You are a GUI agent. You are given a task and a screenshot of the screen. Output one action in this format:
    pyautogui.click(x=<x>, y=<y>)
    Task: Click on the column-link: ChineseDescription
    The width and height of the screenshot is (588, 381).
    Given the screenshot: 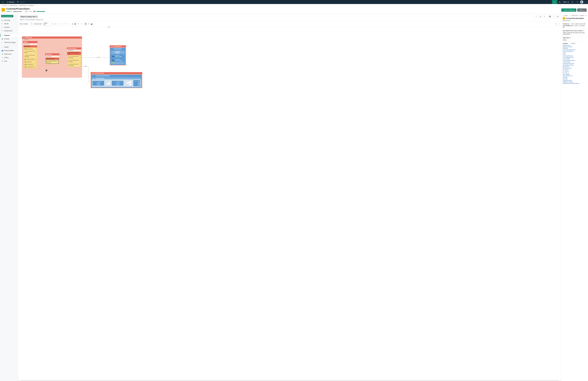 What is the action you would take?
    pyautogui.click(x=575, y=51)
    